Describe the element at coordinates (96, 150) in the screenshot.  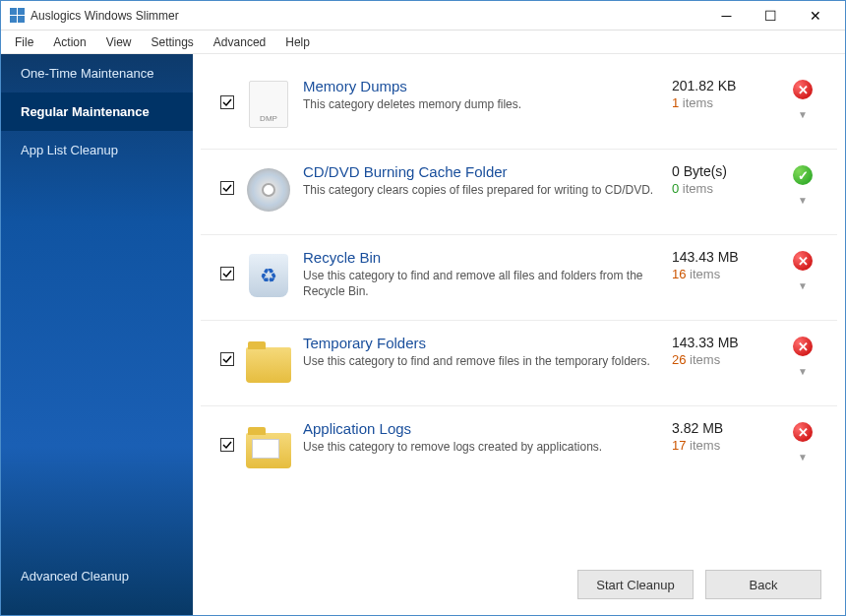
I see `sidebar-item-app-list: App List Cleanup` at that location.